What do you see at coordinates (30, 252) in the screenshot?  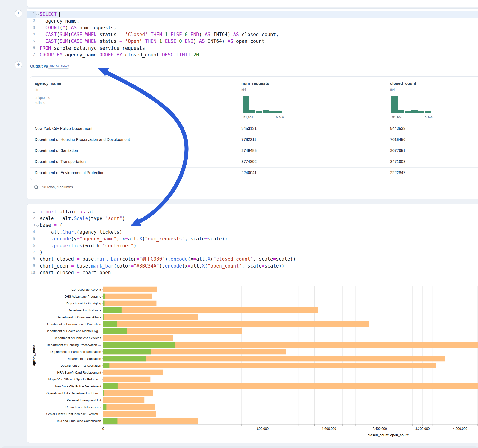 I see `python-line-number: 7` at bounding box center [30, 252].